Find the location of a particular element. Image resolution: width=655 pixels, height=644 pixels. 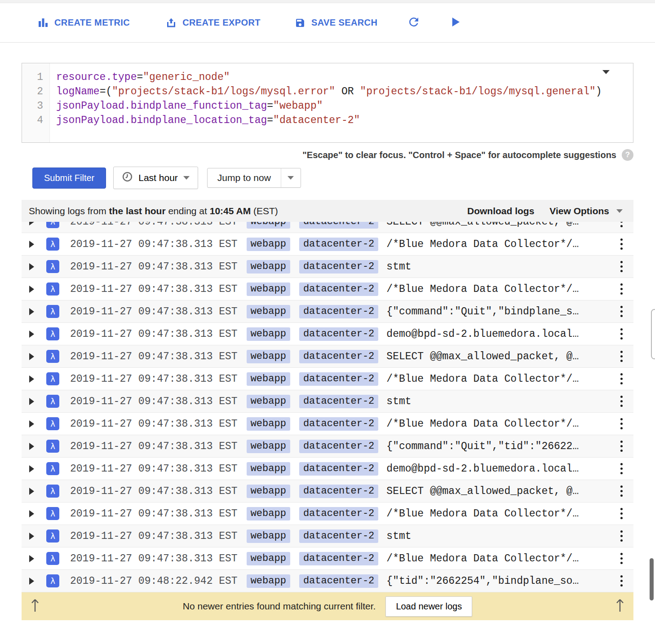

view-options-link: View Options is located at coordinates (586, 211).